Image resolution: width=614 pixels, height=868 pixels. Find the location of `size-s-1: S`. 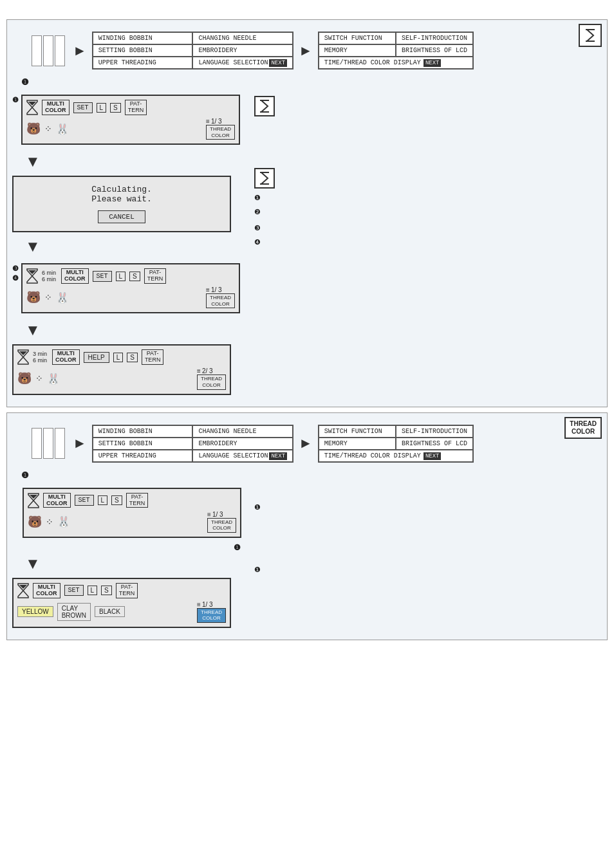

size-s-1: S is located at coordinates (116, 108).